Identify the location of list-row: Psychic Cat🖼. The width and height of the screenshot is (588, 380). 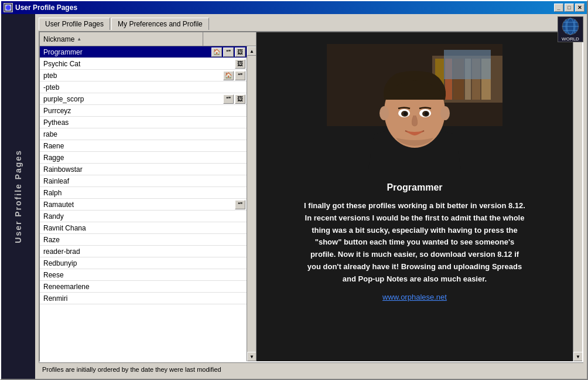
(143, 64).